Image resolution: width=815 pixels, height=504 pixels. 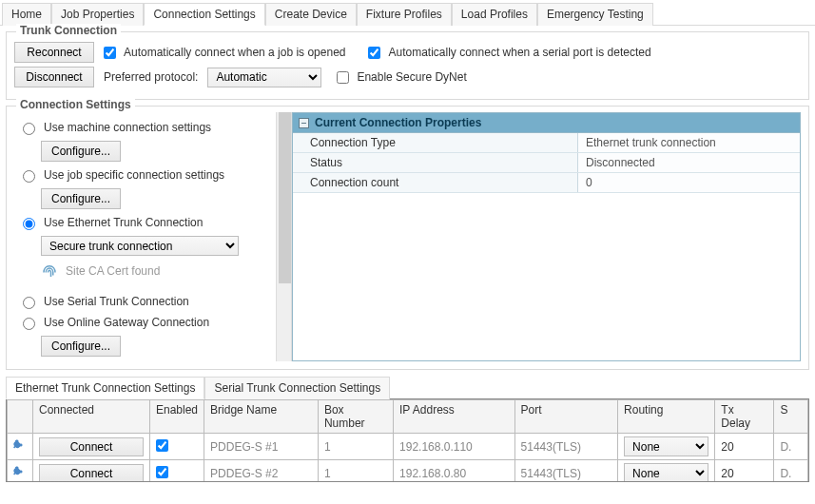 What do you see at coordinates (455, 472) in the screenshot?
I see `ip-address-cell: 192.168.0.80` at bounding box center [455, 472].